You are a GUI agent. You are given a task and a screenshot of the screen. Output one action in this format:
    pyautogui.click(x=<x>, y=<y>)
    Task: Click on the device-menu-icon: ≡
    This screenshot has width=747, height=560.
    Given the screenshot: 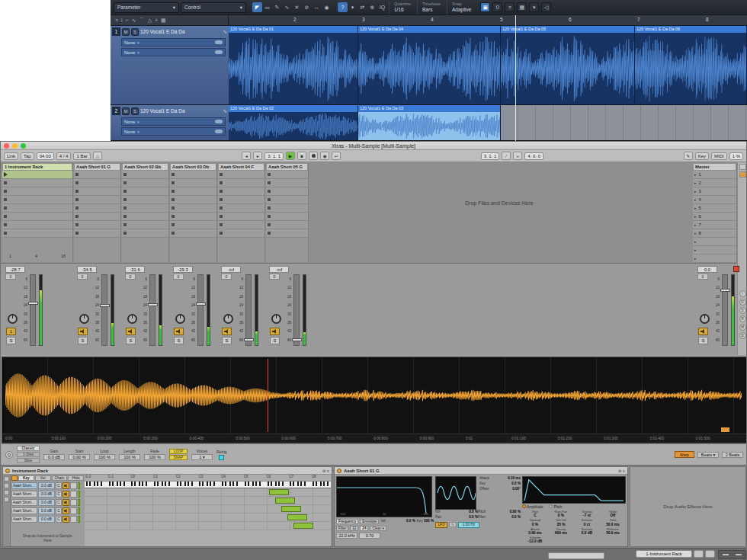 What is the action you would take?
    pyautogui.click(x=624, y=471)
    